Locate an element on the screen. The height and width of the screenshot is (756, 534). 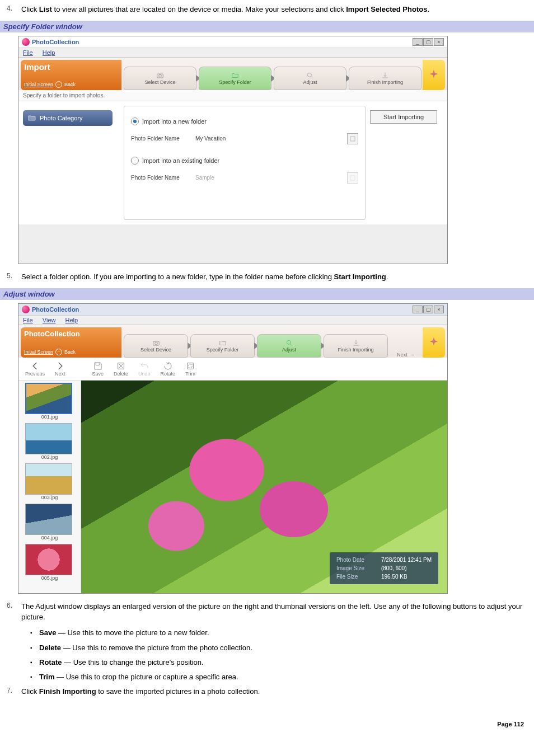
tool-label: Save is located at coordinates (99, 374).